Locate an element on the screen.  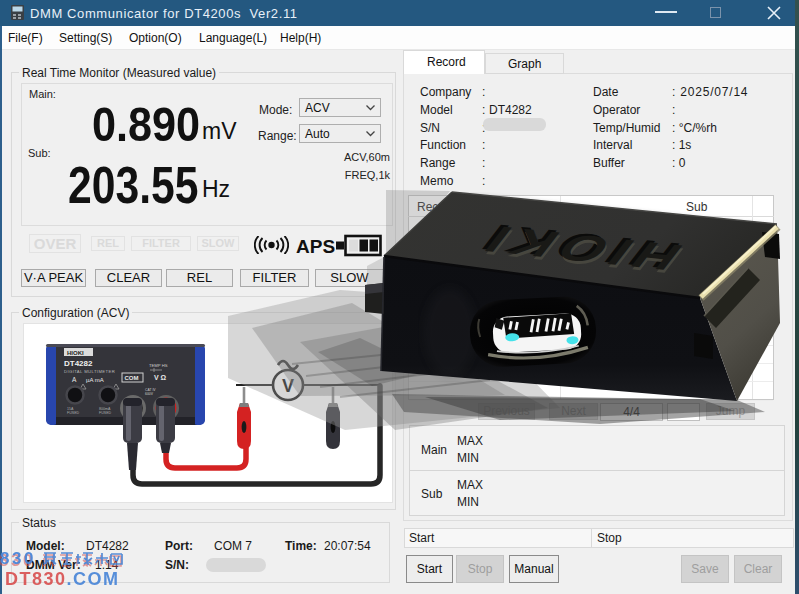
svg-text: V is located at coordinates (288, 386).